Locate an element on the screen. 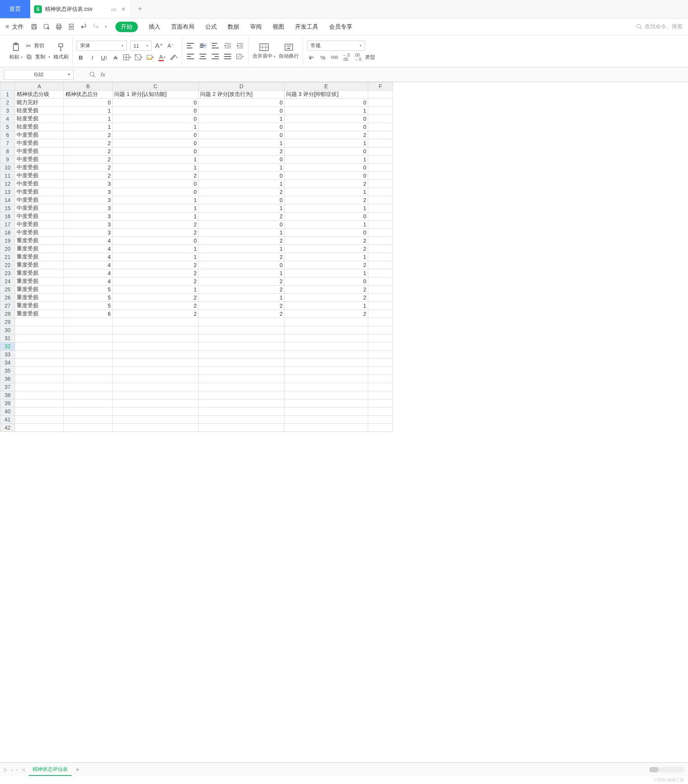  paste-button: 粘贴 ▾ is located at coordinates (16, 51).